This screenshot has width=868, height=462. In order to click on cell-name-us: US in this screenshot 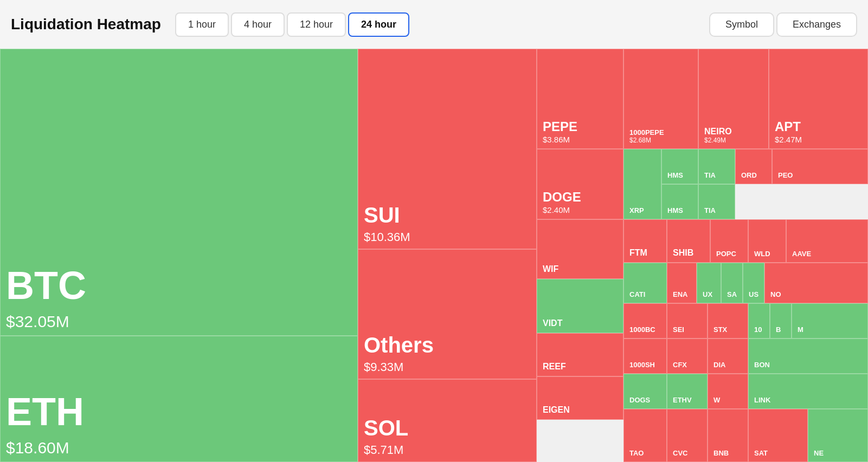, I will do `click(754, 295)`.